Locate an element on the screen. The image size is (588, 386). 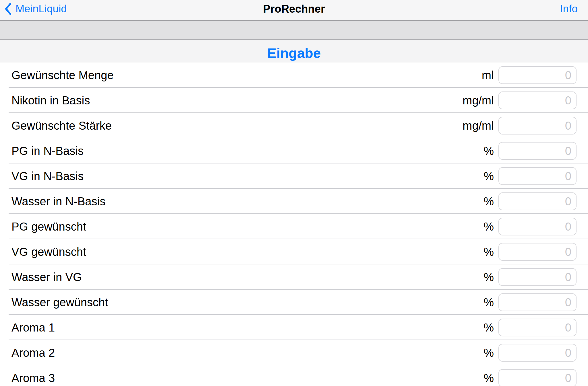
row-input-gewuenschte-staerke is located at coordinates (537, 126).